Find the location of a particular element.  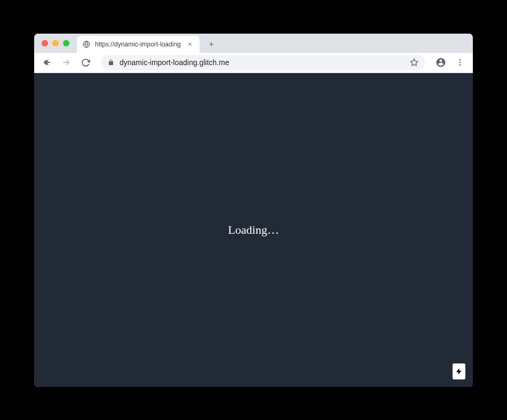

browser-tab: https://dynamic-import-loading is located at coordinates (138, 44).